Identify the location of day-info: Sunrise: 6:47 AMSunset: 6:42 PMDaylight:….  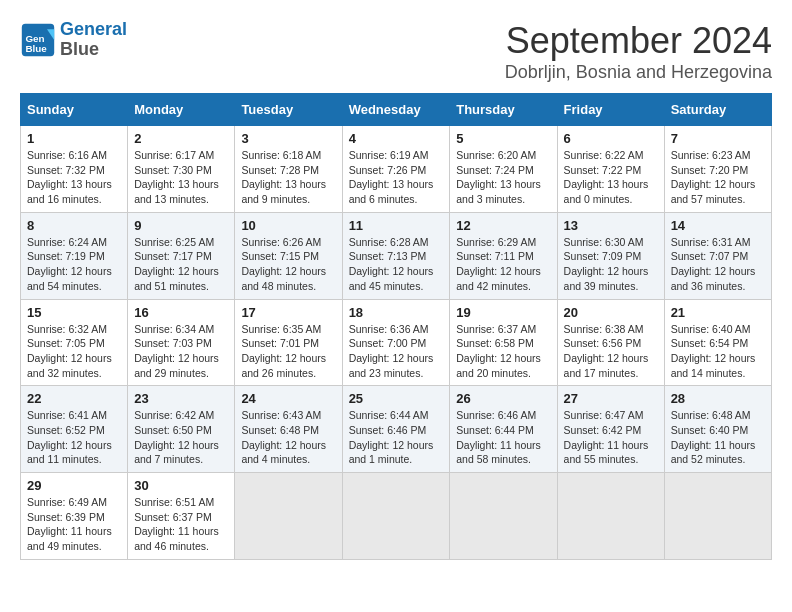
(611, 438).